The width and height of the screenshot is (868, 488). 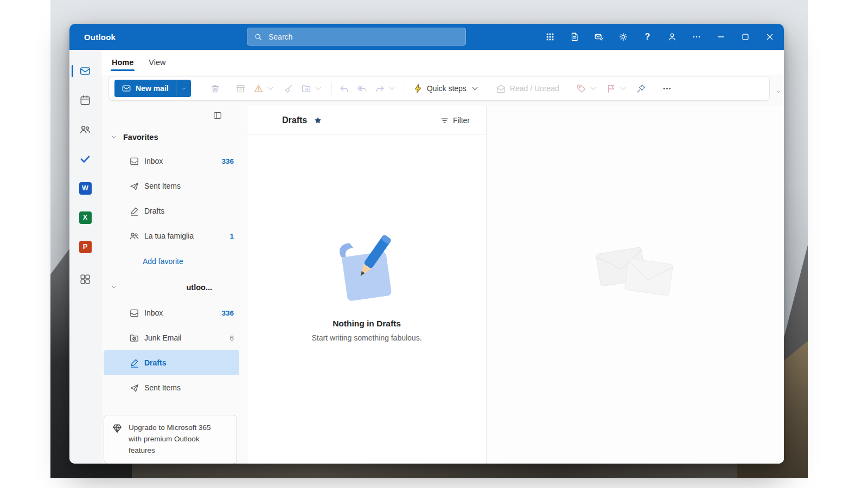 What do you see at coordinates (117, 428) in the screenshot?
I see `gem-icon` at bounding box center [117, 428].